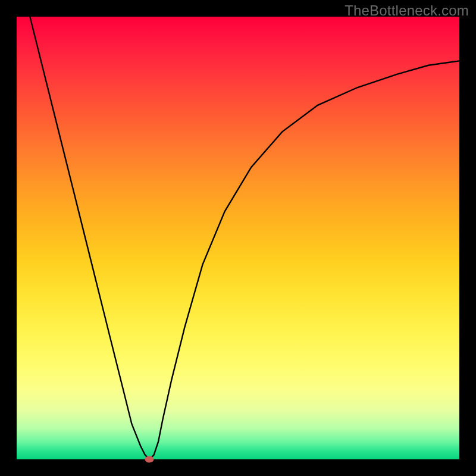 This screenshot has height=476, width=476. Describe the element at coordinates (407, 11) in the screenshot. I see `watermark-text: TheBottleneck.com` at that location.